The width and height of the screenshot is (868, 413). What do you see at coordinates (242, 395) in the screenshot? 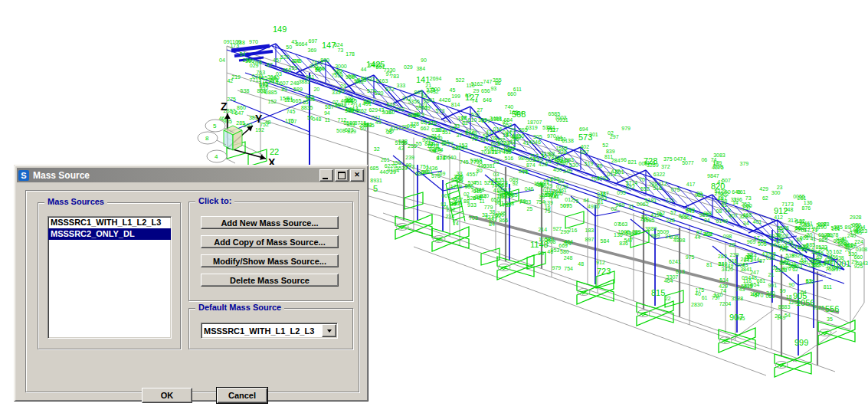
I see `cancel-button: Cancel` at bounding box center [242, 395].